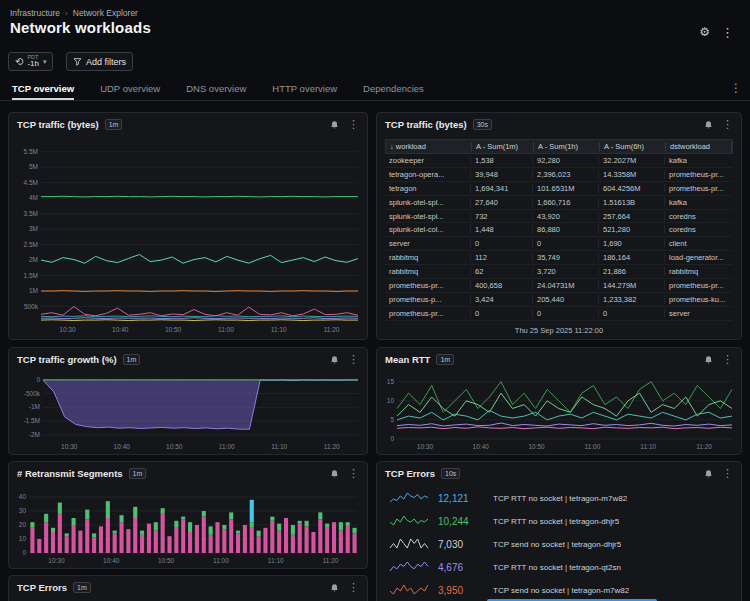 The image size is (750, 601). What do you see at coordinates (699, 146) in the screenshot?
I see `table-header-cell: dstworkload` at bounding box center [699, 146].